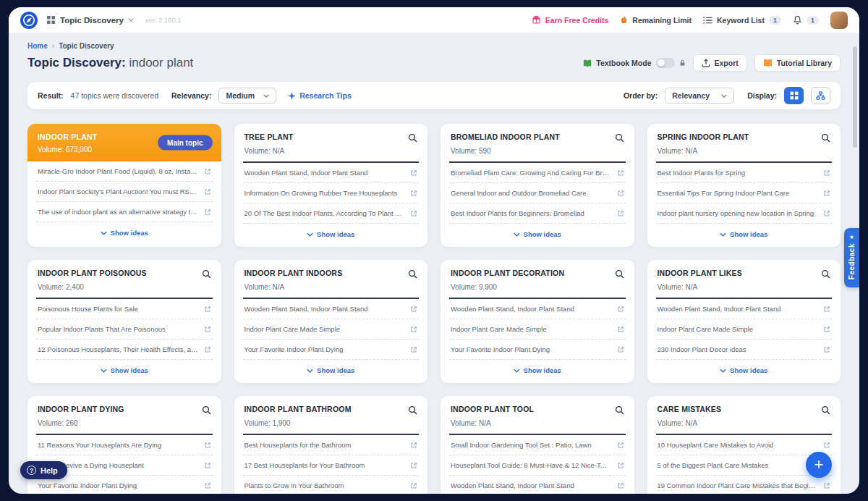 The height and width of the screenshot is (501, 868). What do you see at coordinates (537, 173) in the screenshot?
I see `topic-item: Bromeliad Plant Care: Growing And Caring…` at bounding box center [537, 173].